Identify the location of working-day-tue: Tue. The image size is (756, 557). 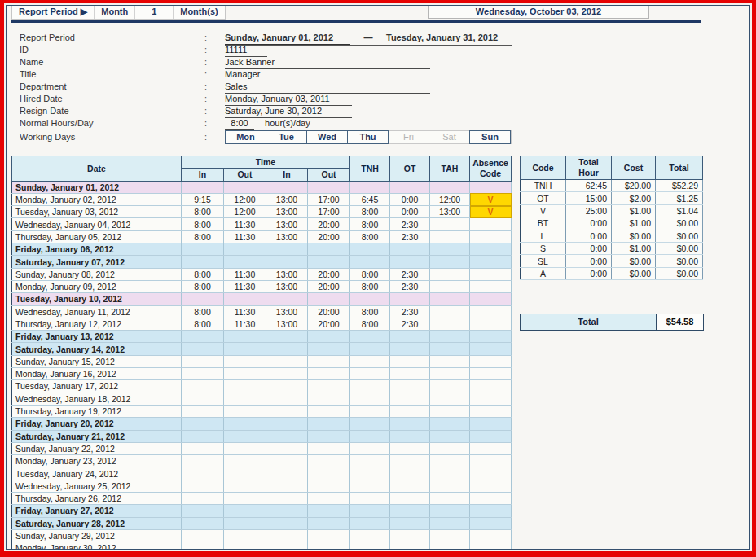
(287, 137).